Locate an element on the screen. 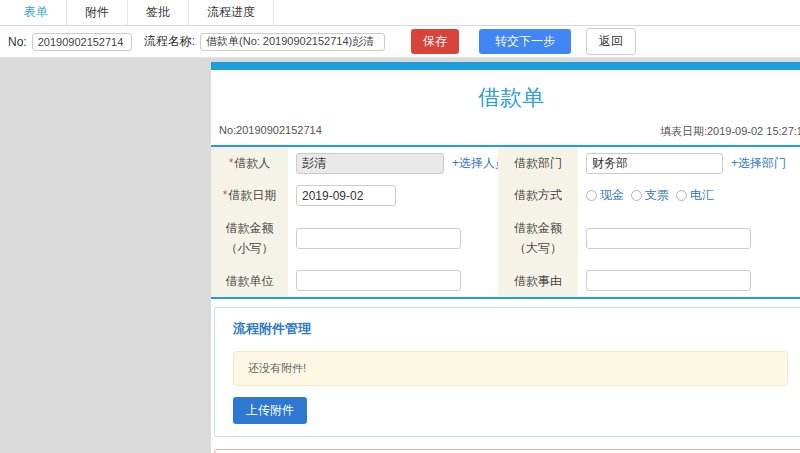 The image size is (800, 453). loan-unit-cell is located at coordinates (393, 281).